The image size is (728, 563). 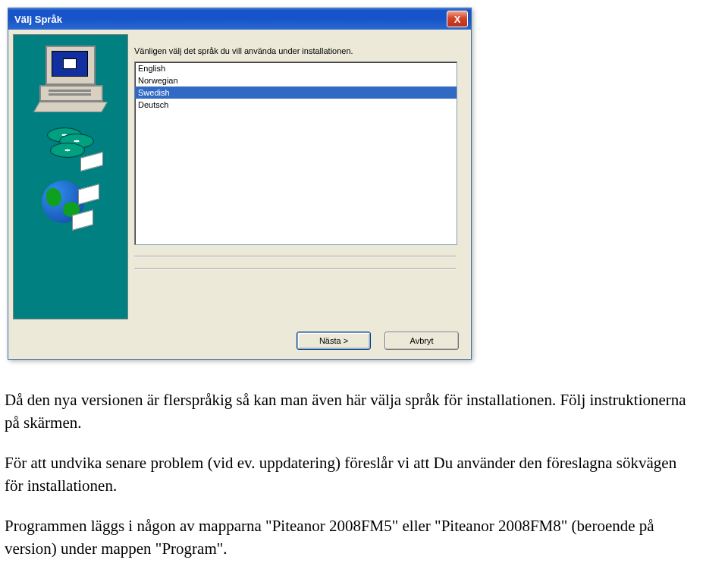 What do you see at coordinates (295, 51) in the screenshot?
I see `instruction-text: Vänligen välj det språk du vill använda …` at bounding box center [295, 51].